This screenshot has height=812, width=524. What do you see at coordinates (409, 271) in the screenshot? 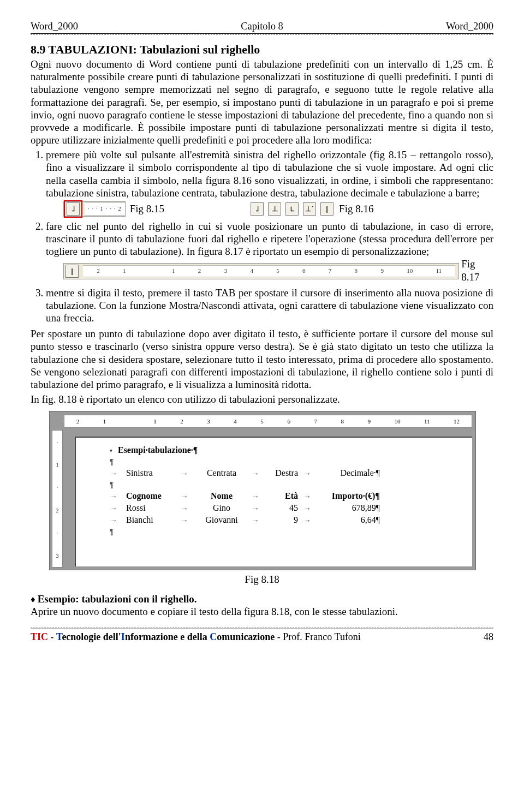
I see `tick: 10` at bounding box center [409, 271].